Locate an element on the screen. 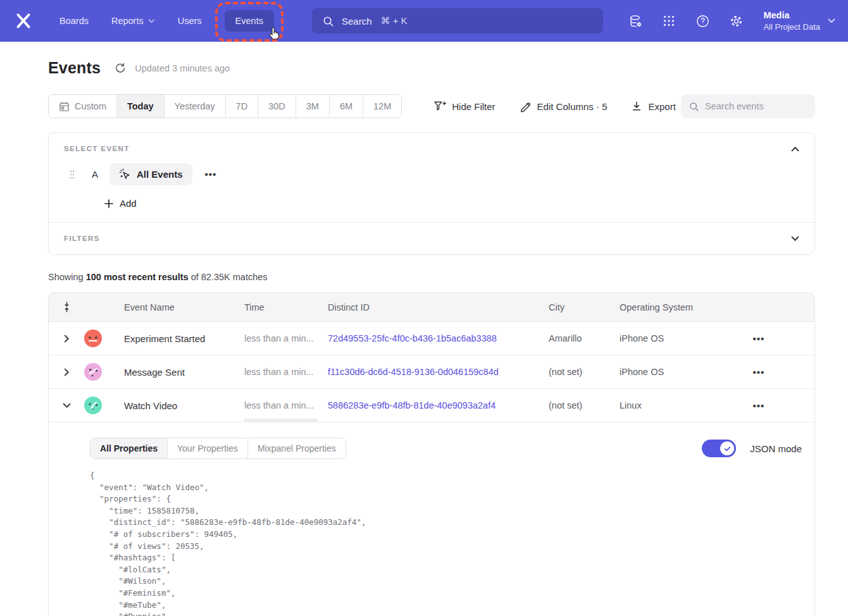 The width and height of the screenshot is (848, 616). cell-event-name: Watch Video is located at coordinates (184, 406).